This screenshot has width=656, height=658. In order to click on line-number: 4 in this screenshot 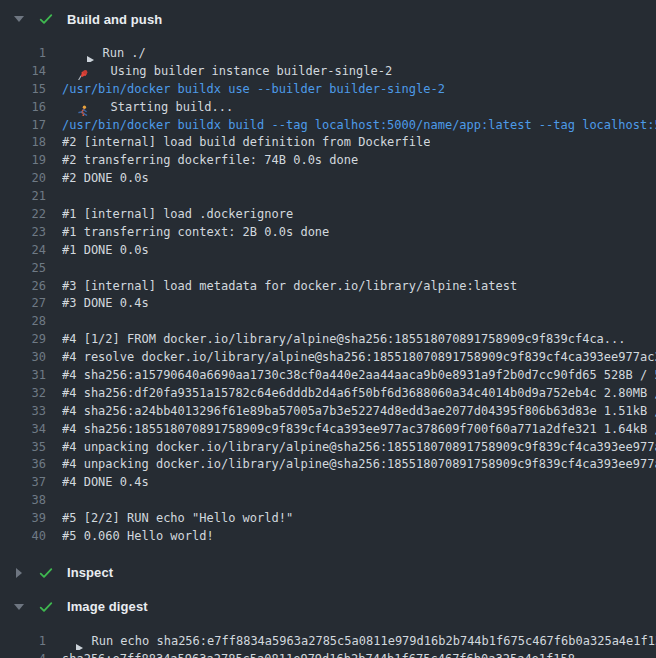, I will do `click(23, 655)`.